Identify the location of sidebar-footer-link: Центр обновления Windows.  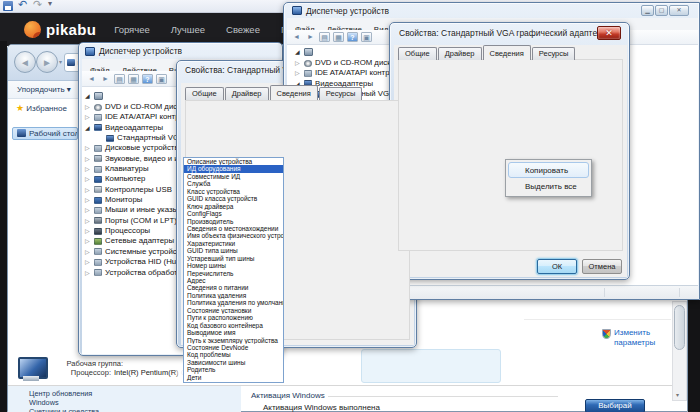
(75, 398).